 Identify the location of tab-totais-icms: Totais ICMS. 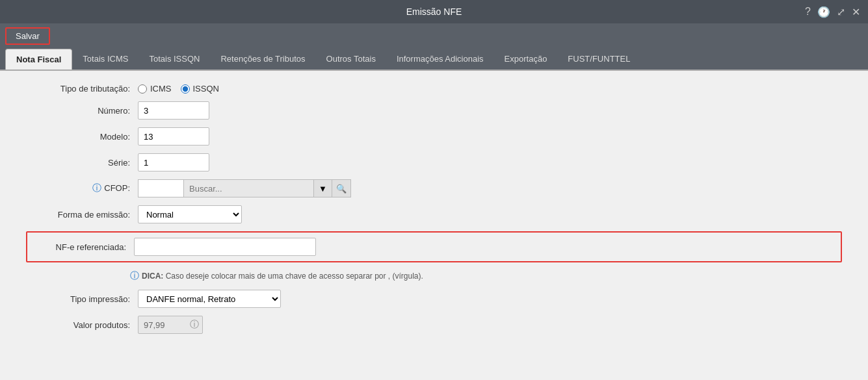
(105, 59).